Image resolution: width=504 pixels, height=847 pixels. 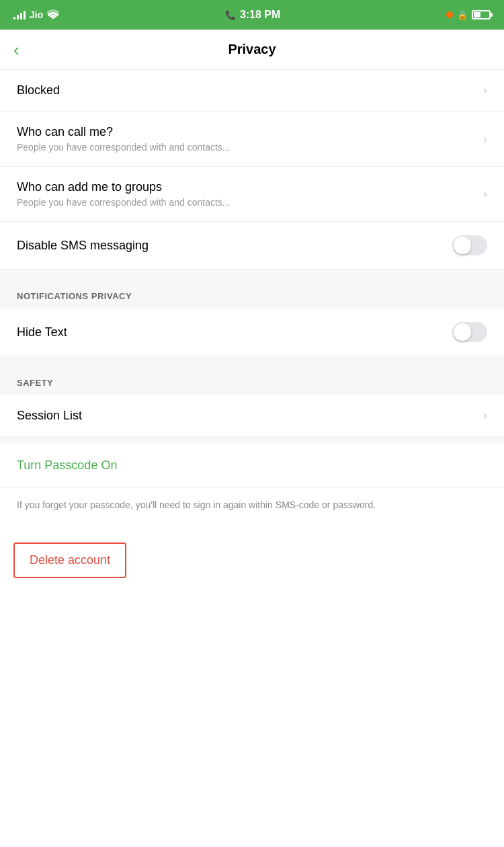 What do you see at coordinates (251, 50) in the screenshot?
I see `page-title: Privacy` at bounding box center [251, 50].